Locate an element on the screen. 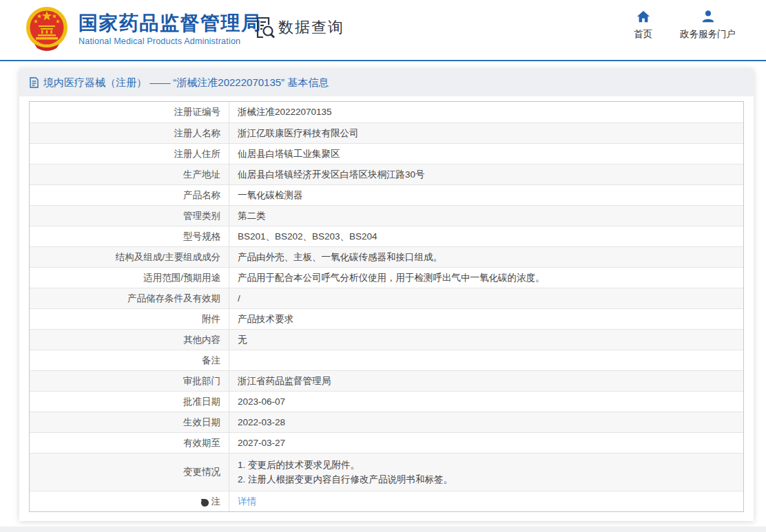  national-emblem-icon is located at coordinates (47, 29).